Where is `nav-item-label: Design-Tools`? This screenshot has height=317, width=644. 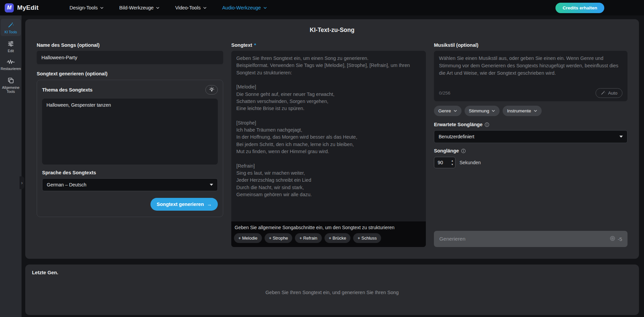 nav-item-label: Design-Tools is located at coordinates (83, 8).